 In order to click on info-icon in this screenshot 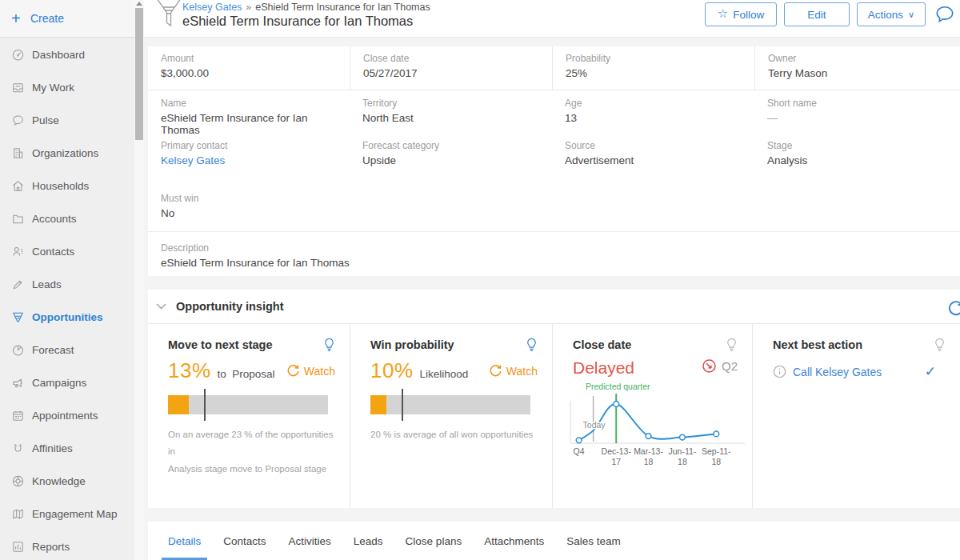, I will do `click(779, 371)`.